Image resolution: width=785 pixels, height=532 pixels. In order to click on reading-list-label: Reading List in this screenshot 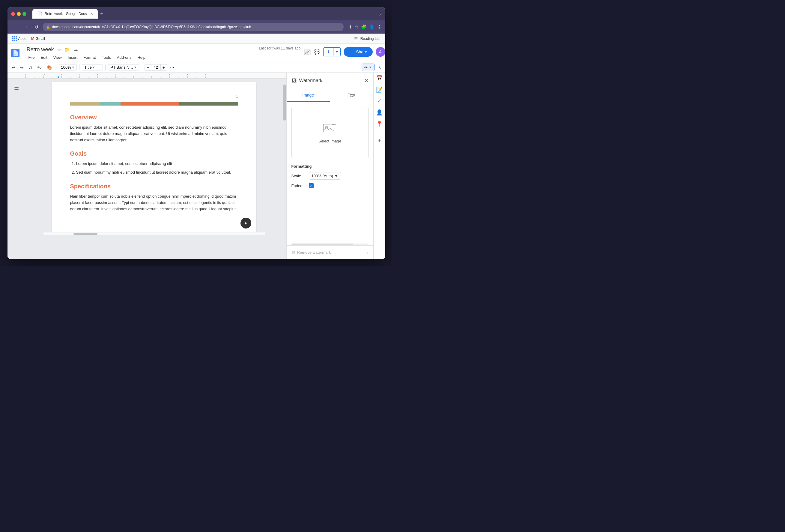, I will do `click(370, 39)`.